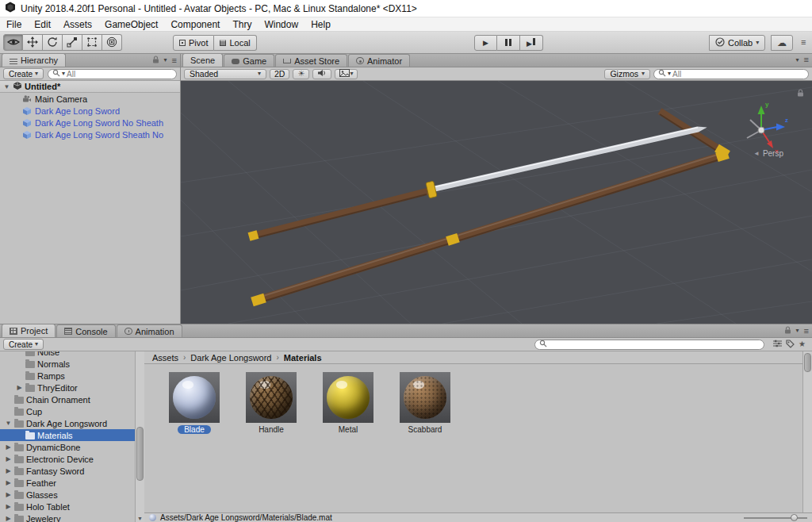  Describe the element at coordinates (249, 60) in the screenshot. I see `tab-game: Game` at that location.